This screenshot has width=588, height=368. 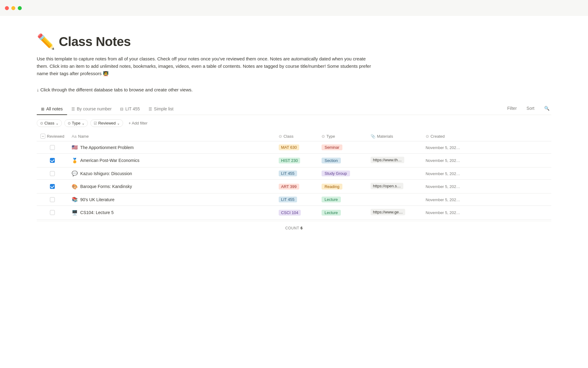 I want to click on type-tag-4: Lecture, so click(x=331, y=199).